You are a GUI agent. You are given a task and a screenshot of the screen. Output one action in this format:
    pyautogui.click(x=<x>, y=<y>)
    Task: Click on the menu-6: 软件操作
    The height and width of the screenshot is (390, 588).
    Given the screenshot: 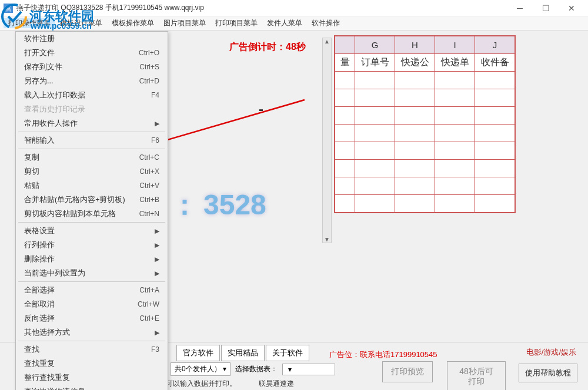 What is the action you would take?
    pyautogui.click(x=326, y=23)
    